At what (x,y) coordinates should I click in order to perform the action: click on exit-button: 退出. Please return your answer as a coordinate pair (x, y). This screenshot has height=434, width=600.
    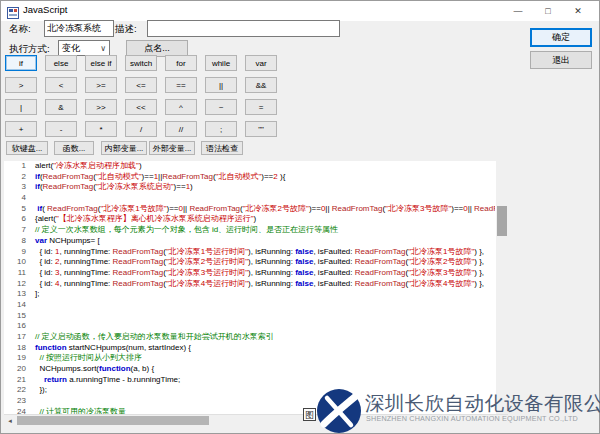
    Looking at the image, I should click on (561, 60).